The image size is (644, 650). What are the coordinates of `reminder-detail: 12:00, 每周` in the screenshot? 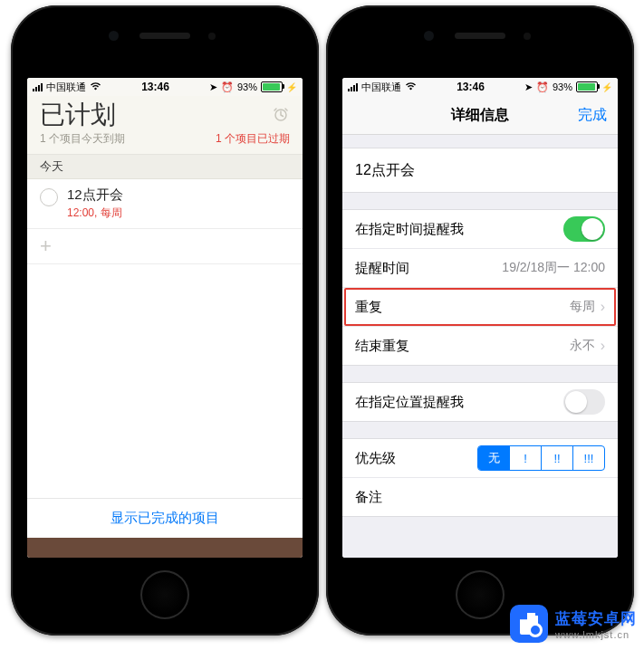 It's located at (95, 214).